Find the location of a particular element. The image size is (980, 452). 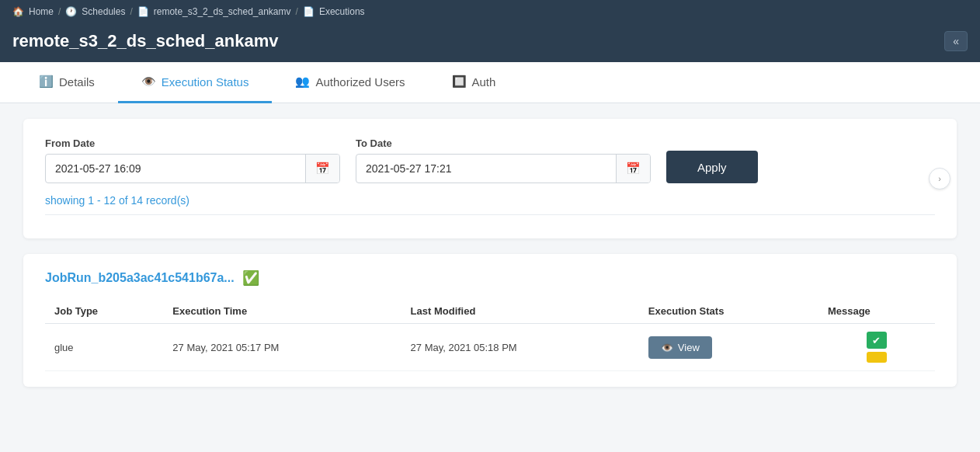

from-date-field: From Date 📅 is located at coordinates (193, 160).